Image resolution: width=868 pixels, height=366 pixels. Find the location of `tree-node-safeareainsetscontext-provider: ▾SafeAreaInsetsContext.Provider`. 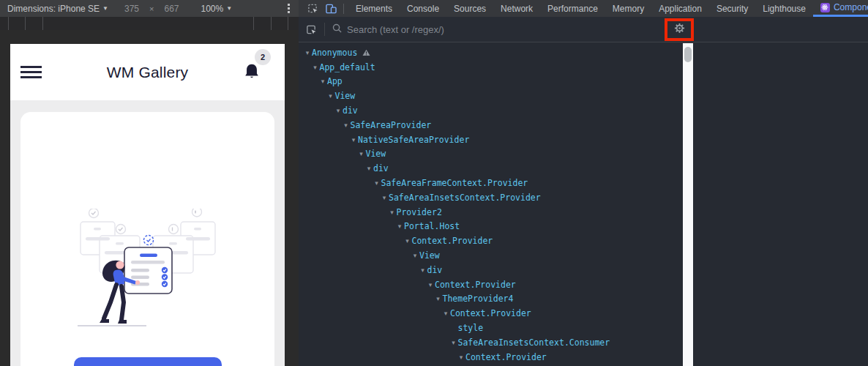

tree-node-safeareainsetscontext-provider: ▾SafeAreaInsetsContext.Provider is located at coordinates (490, 198).